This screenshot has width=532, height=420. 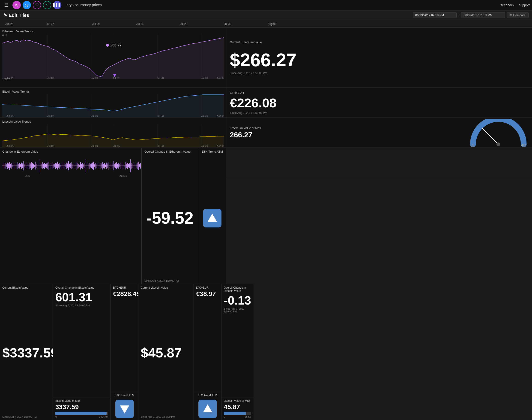 I want to click on eth-eur-panel: ETH+EUR €226.08 Since Aug 7, 2017 1:59:0…, so click(x=379, y=103).